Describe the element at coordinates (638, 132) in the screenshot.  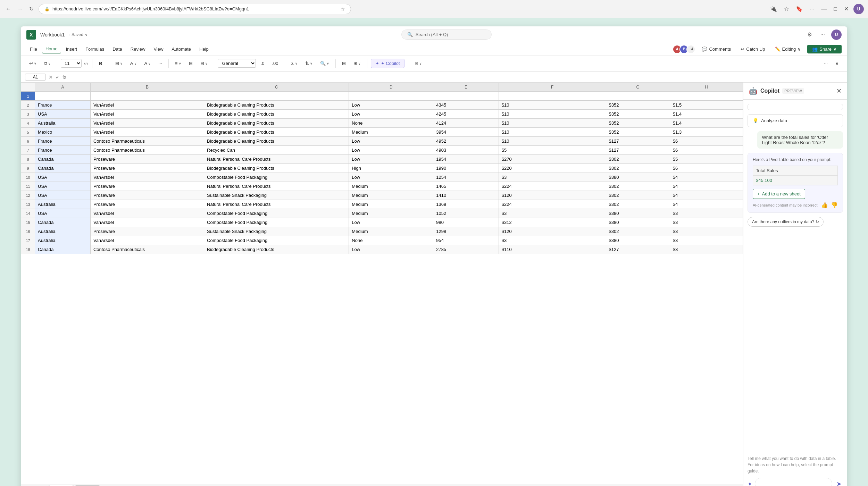
I see `cell-data: $352` at that location.